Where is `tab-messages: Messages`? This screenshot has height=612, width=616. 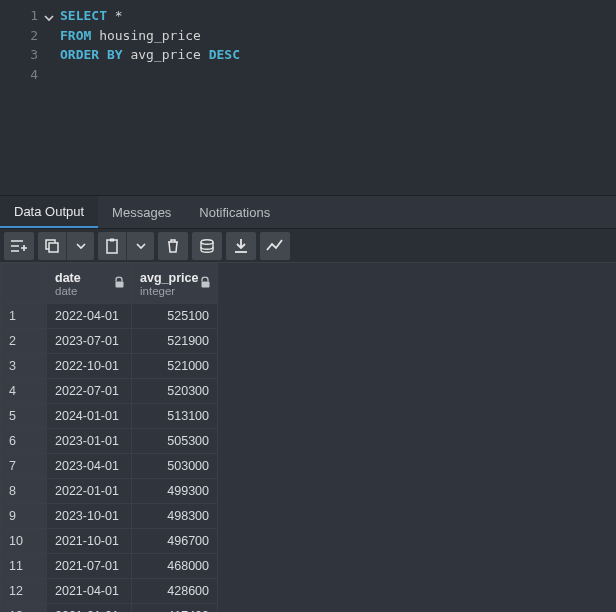 tab-messages: Messages is located at coordinates (142, 212).